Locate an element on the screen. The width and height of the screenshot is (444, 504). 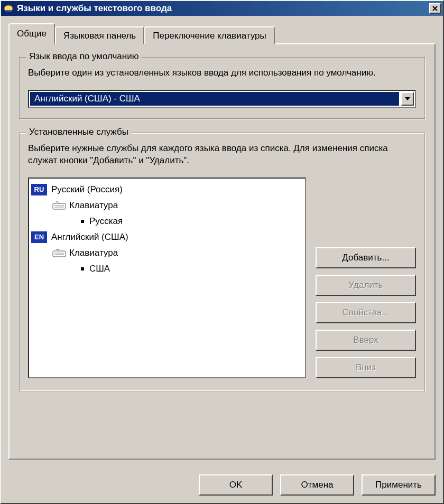
app-icon is located at coordinates (8, 8).